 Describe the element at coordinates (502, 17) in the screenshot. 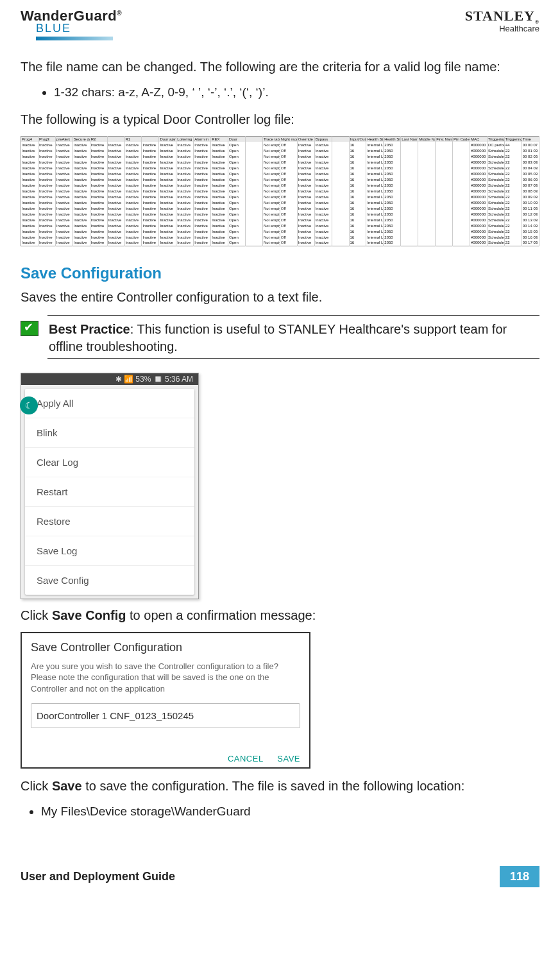

I see `stanley-logo: STANLEY®` at that location.